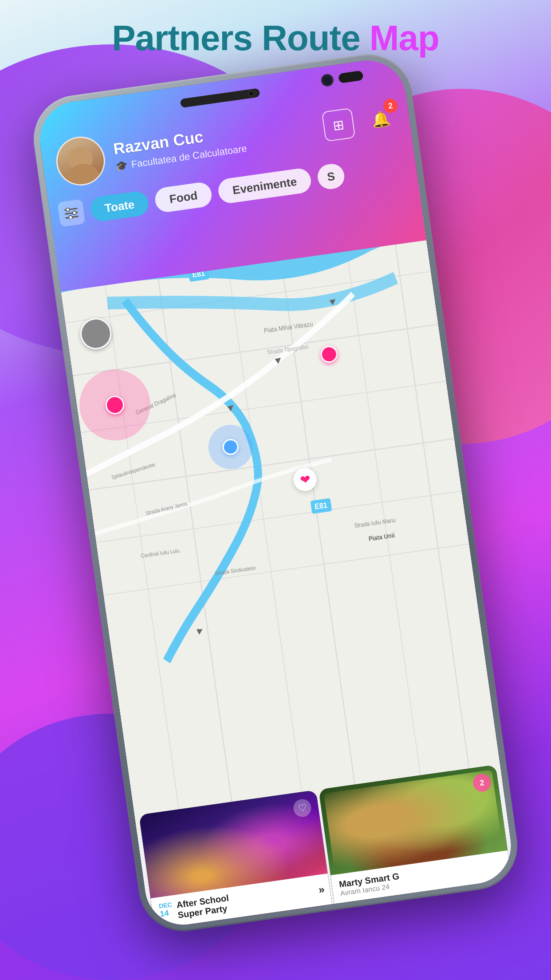 Image resolution: width=551 pixels, height=980 pixels. What do you see at coordinates (71, 213) in the screenshot?
I see `sliders-icon` at bounding box center [71, 213].